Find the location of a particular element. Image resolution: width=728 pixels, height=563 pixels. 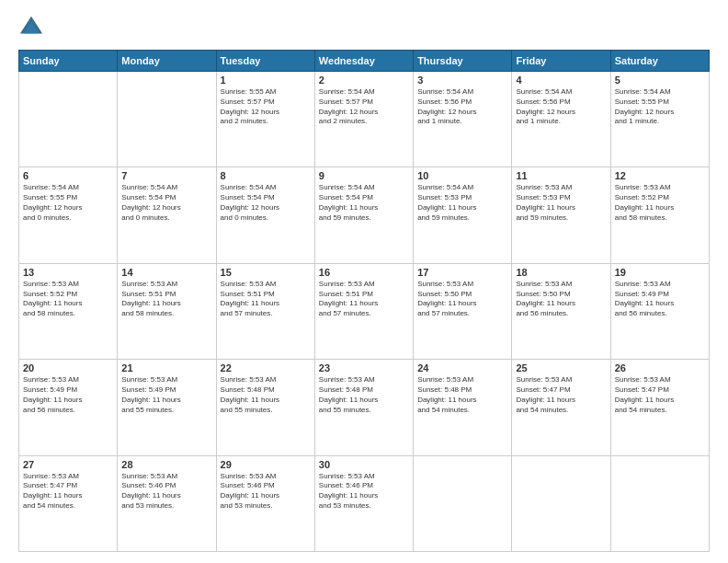

day-number: 10 is located at coordinates (462, 176).